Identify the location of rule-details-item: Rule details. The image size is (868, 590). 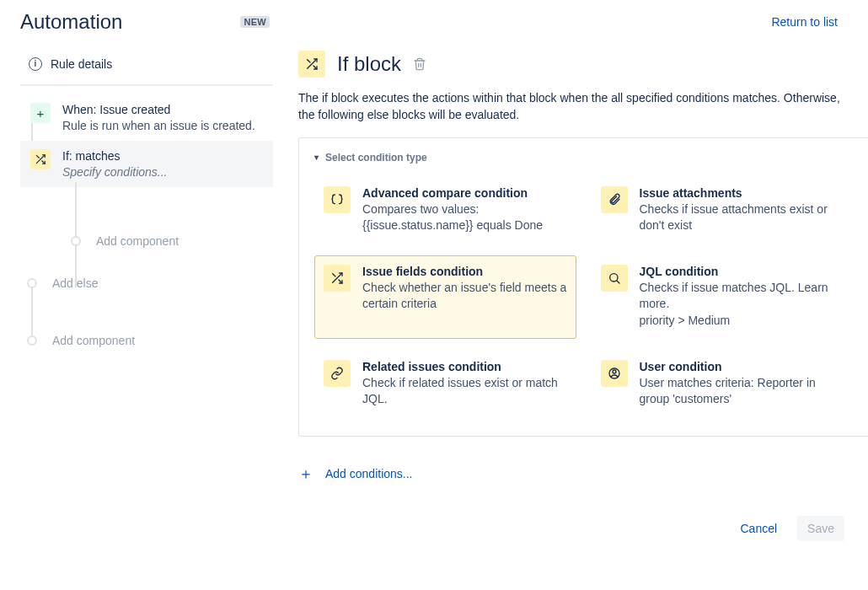
(147, 68).